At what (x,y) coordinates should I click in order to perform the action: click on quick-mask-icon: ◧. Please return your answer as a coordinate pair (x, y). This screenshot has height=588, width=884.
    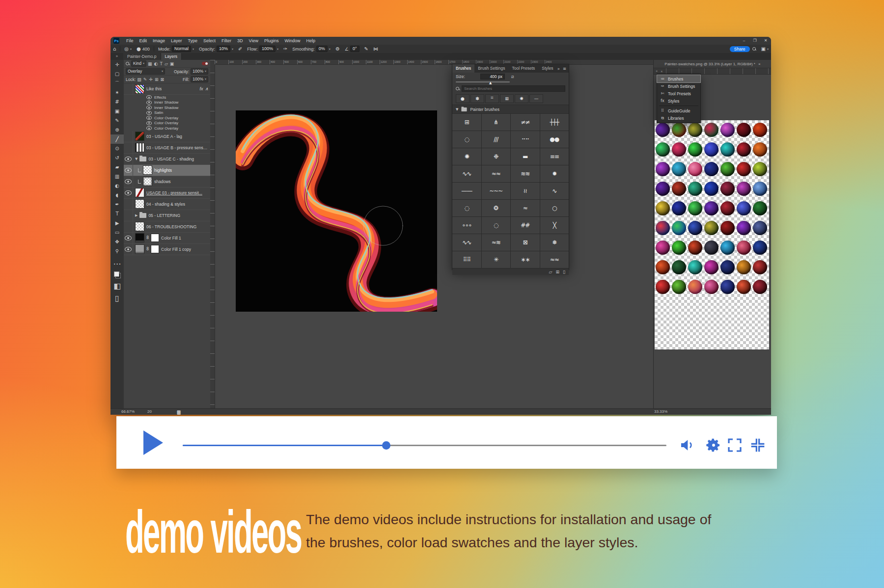
    Looking at the image, I should click on (117, 286).